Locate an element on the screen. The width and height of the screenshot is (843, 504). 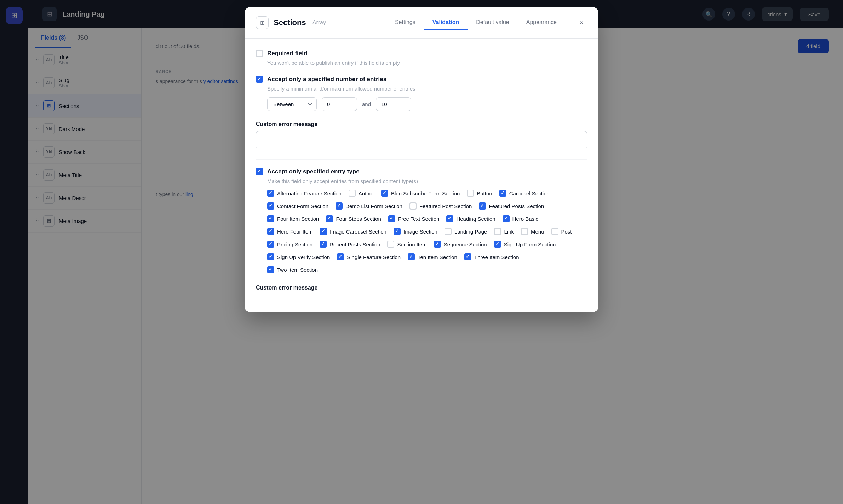
custom-error-label: Custom error message is located at coordinates (422, 124).